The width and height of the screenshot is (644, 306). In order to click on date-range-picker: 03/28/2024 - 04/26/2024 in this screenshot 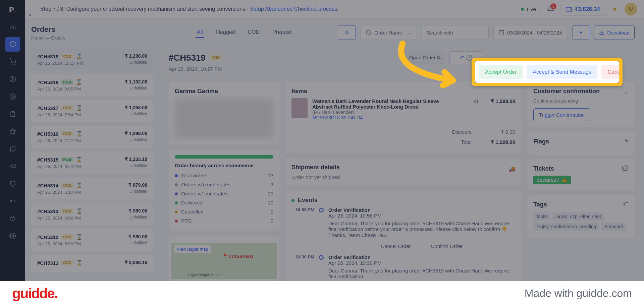, I will do `click(531, 33)`.